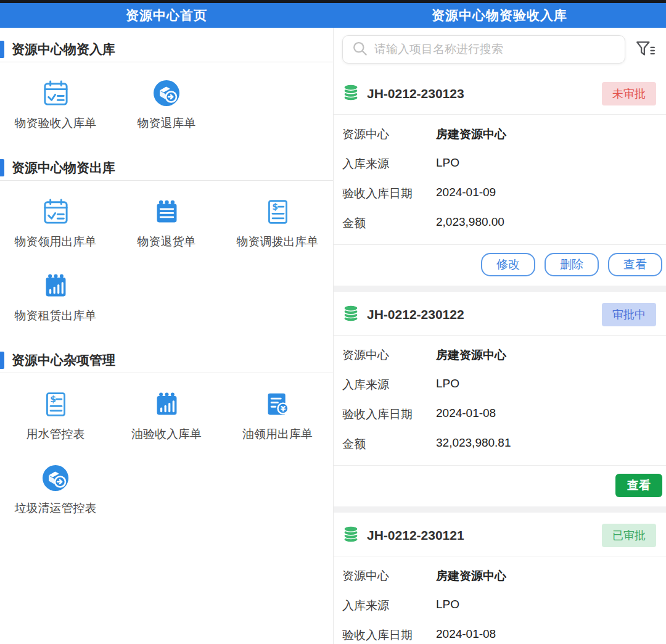 The image size is (666, 644). Describe the element at coordinates (56, 488) in the screenshot. I see `menu-item: 垃圾清运管控表` at that location.